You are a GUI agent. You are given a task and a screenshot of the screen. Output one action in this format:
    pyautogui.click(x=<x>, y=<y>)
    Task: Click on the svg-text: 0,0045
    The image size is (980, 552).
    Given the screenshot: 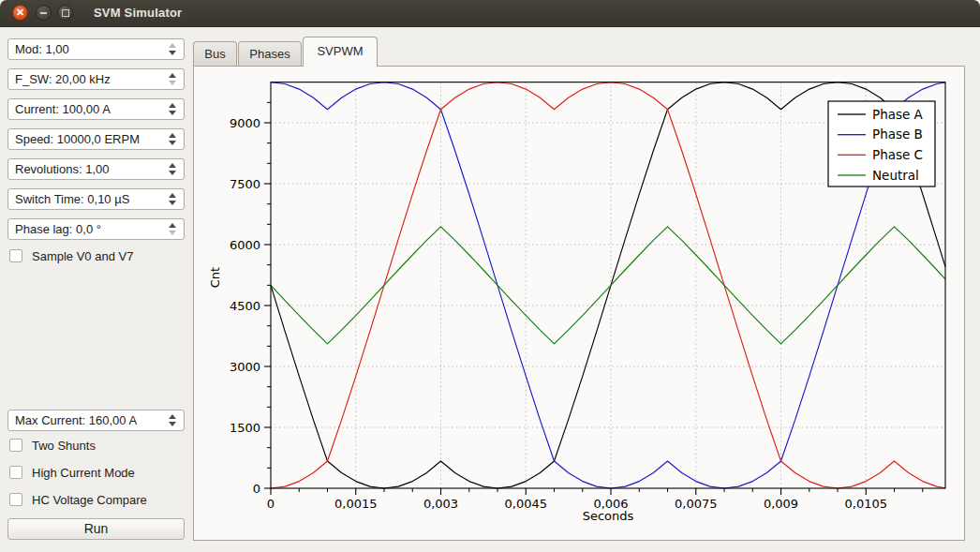 What is the action you would take?
    pyautogui.click(x=527, y=504)
    